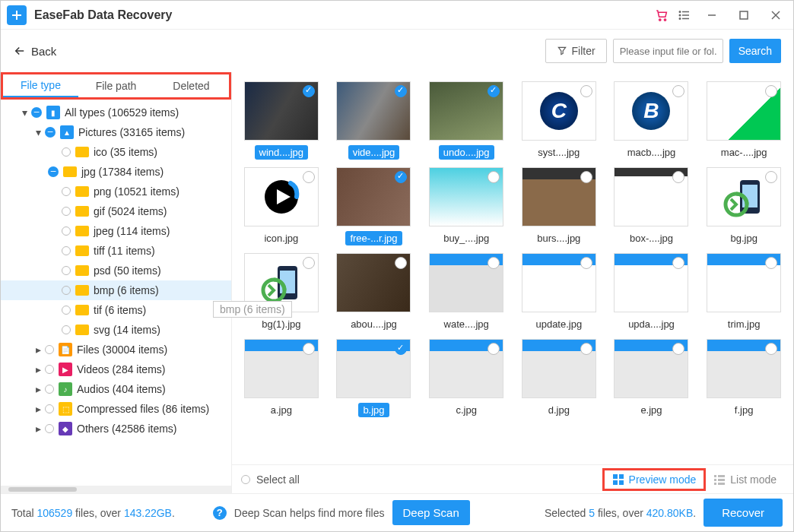  What do you see at coordinates (466, 378) in the screenshot?
I see `file-card: c.jpg` at bounding box center [466, 378].